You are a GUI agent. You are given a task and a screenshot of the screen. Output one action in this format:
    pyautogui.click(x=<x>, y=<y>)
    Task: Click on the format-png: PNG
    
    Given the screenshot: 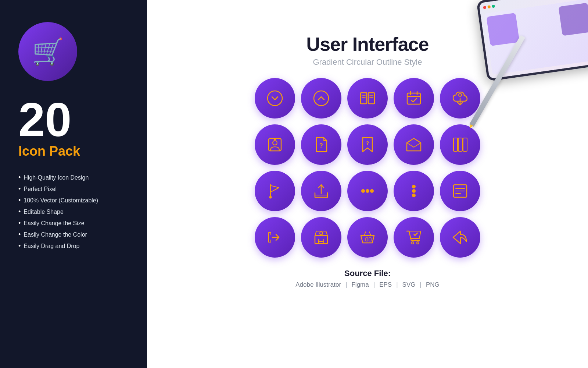 What is the action you would take?
    pyautogui.click(x=433, y=285)
    